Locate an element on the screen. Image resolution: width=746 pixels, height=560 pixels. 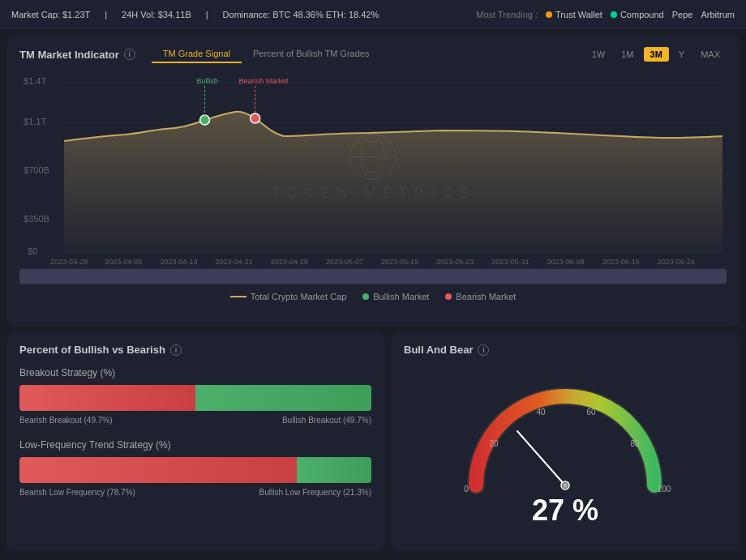
gauge-value: 27 is located at coordinates (548, 511).